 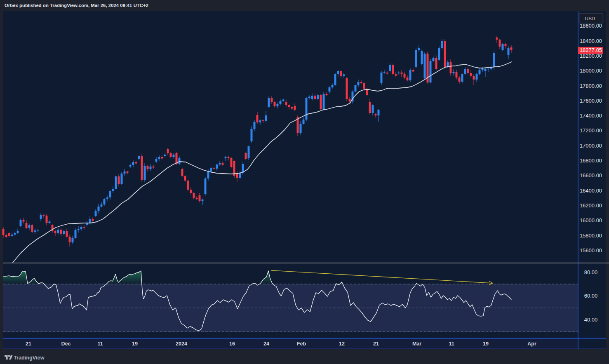 I want to click on svg-text: 2024, so click(x=181, y=344).